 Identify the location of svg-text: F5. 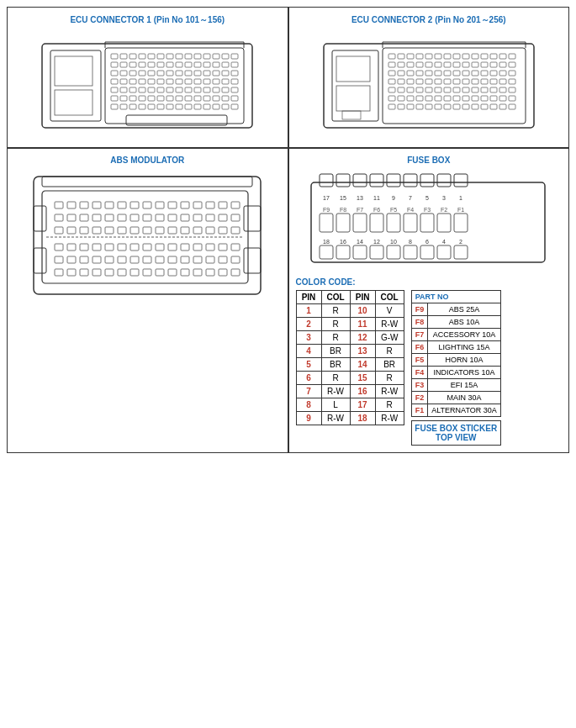
(394, 210).